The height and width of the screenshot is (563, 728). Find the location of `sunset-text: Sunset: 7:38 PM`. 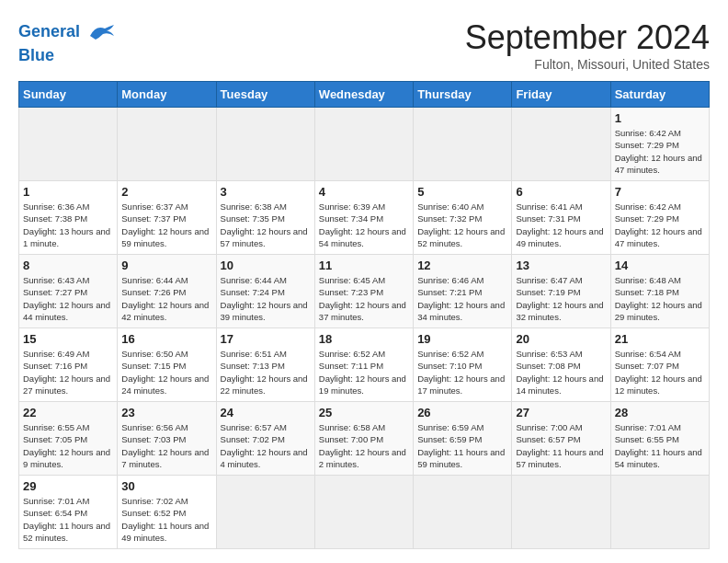

sunset-text: Sunset: 7:38 PM is located at coordinates (55, 219).